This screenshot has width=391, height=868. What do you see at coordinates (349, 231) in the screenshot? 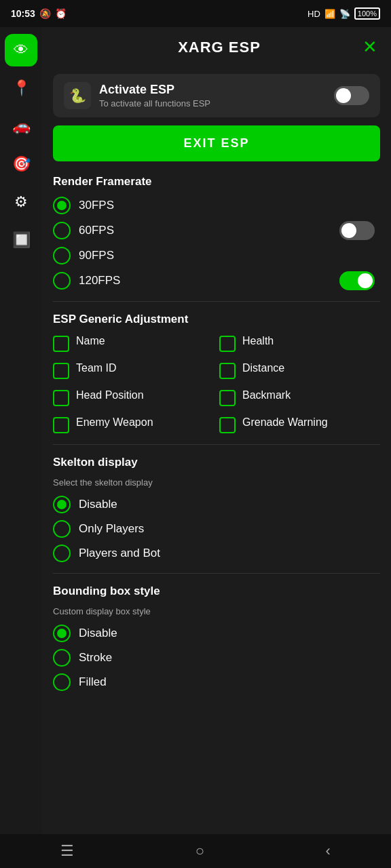
I see `fps-60-toggle-knob` at bounding box center [349, 231].